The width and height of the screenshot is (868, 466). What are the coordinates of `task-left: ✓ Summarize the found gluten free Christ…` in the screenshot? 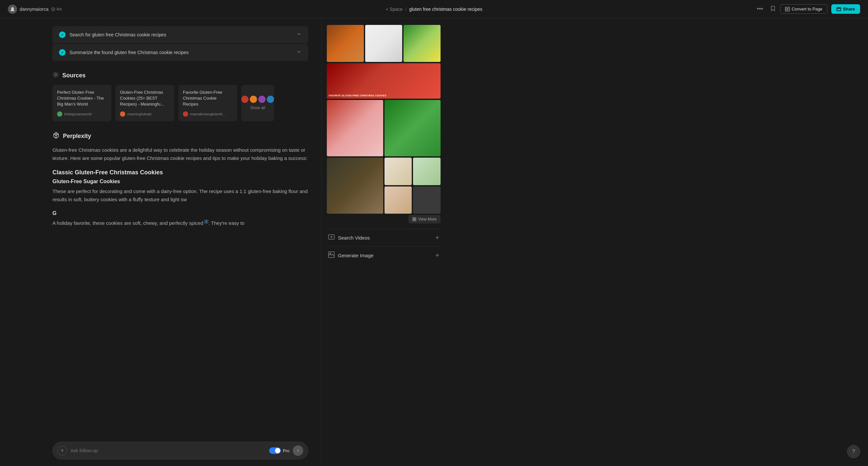 It's located at (124, 53).